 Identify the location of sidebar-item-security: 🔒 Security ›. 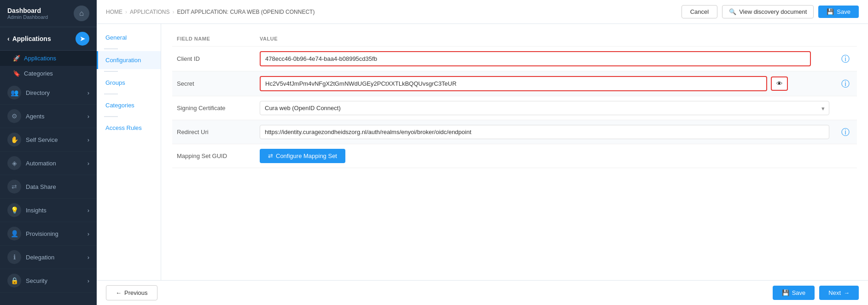
(48, 281).